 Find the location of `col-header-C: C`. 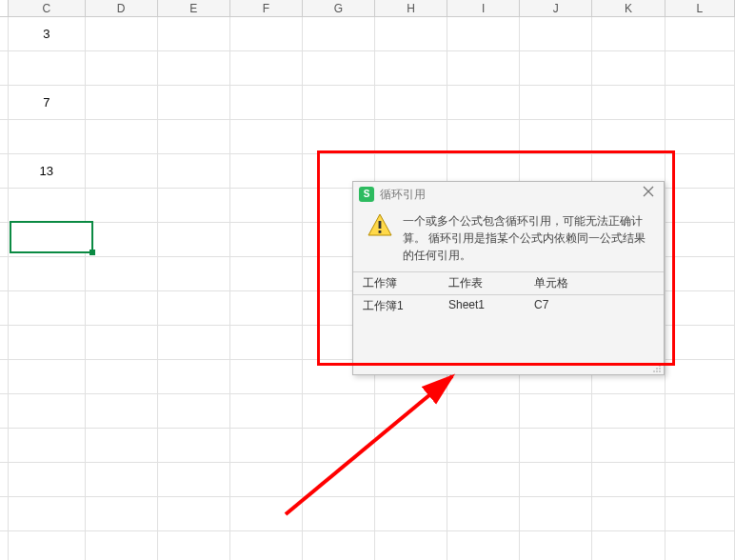

col-header-C: C is located at coordinates (48, 8).